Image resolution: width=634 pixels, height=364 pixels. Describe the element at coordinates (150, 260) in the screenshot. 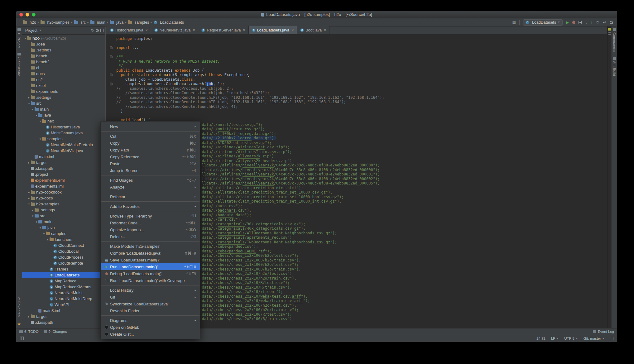

I see `menu-item: Save 'LoadDatasets.main()'` at that location.